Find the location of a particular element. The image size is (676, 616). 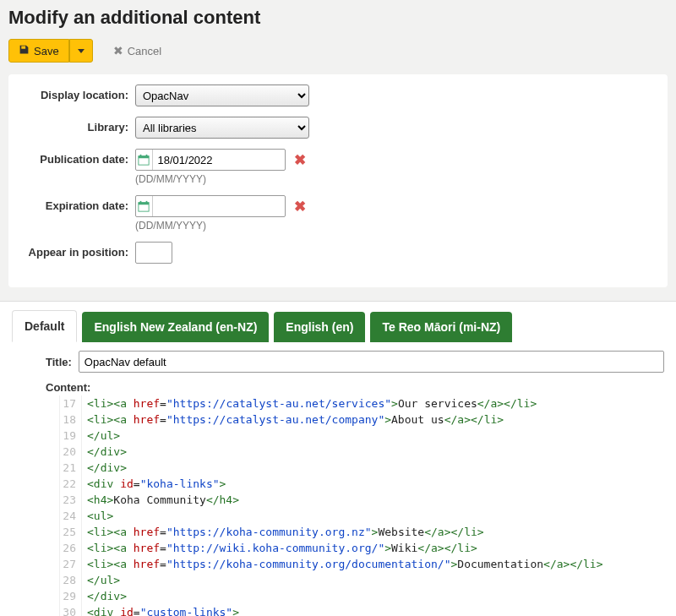

cancel-label: Cancel is located at coordinates (144, 51).